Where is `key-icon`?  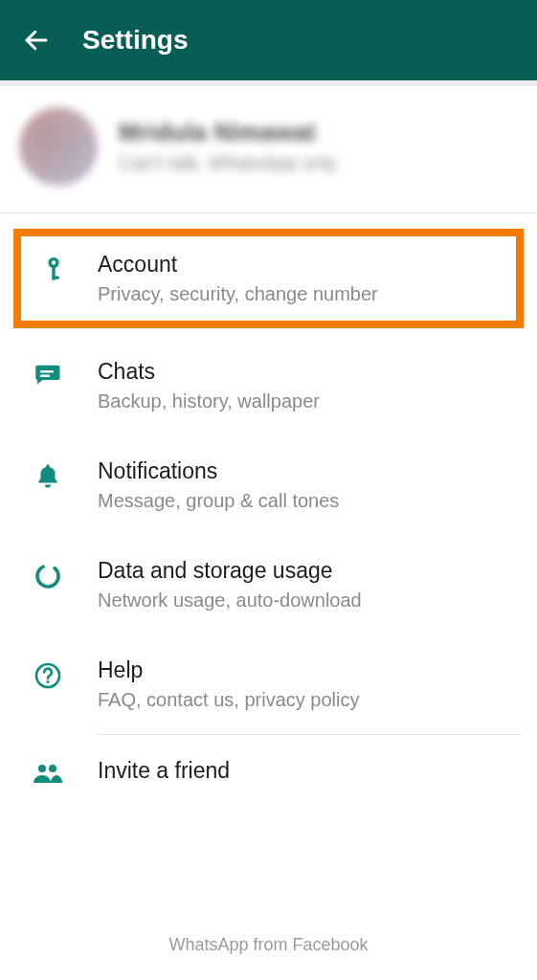 key-icon is located at coordinates (54, 268).